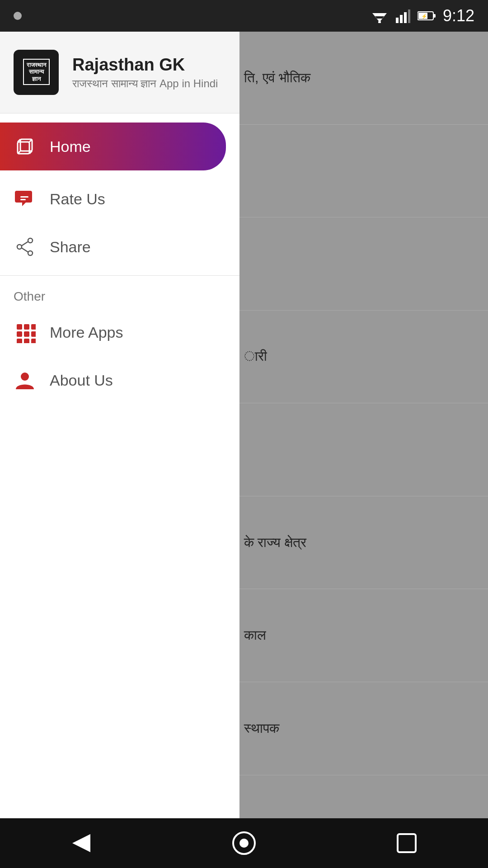  I want to click on bg-row-1: ति, एवं भौतिक, so click(364, 78).